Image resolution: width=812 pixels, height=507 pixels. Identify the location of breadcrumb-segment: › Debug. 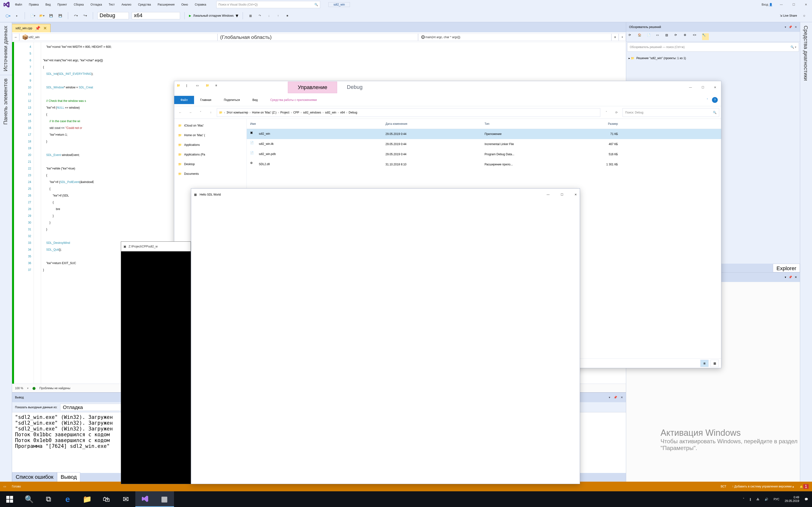
(352, 113).